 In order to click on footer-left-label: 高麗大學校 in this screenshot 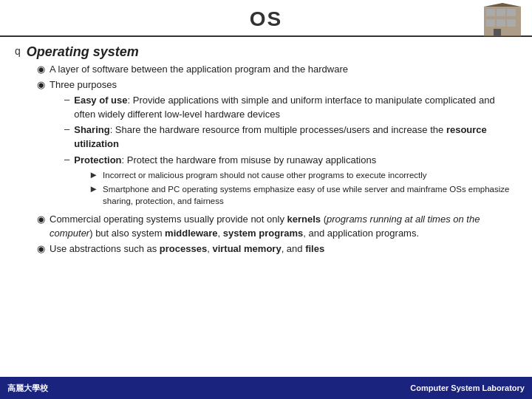, I will do `click(28, 389)`.